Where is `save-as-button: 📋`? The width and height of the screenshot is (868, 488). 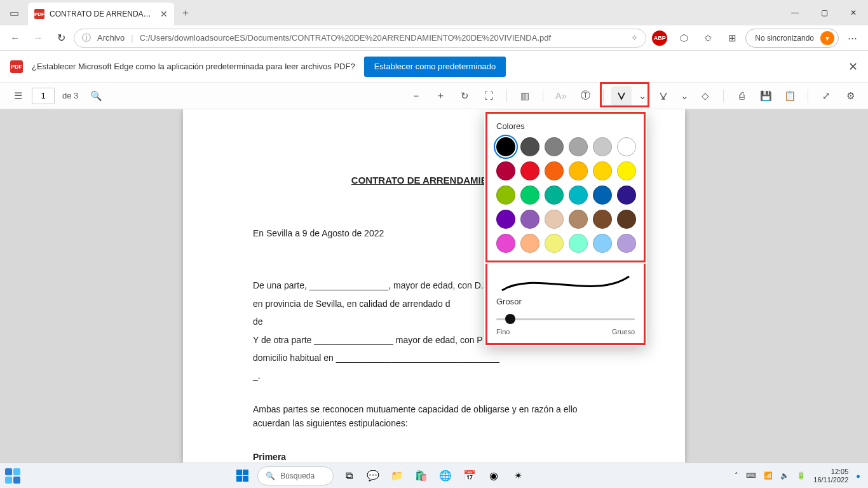 save-as-button: 📋 is located at coordinates (790, 96).